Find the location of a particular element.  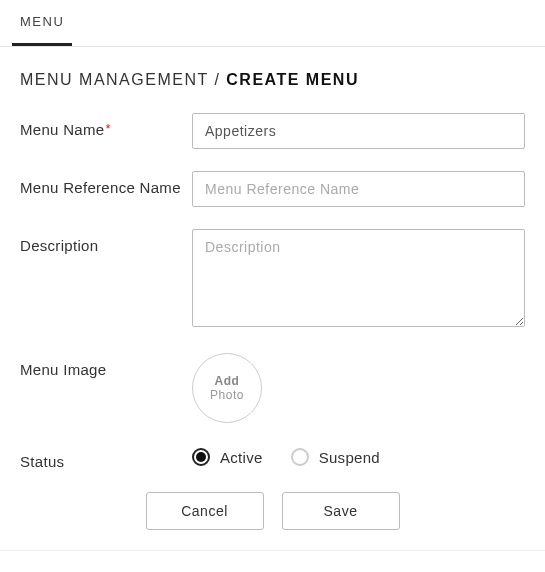

row-reference-name: Menu Reference Name is located at coordinates (272, 189).